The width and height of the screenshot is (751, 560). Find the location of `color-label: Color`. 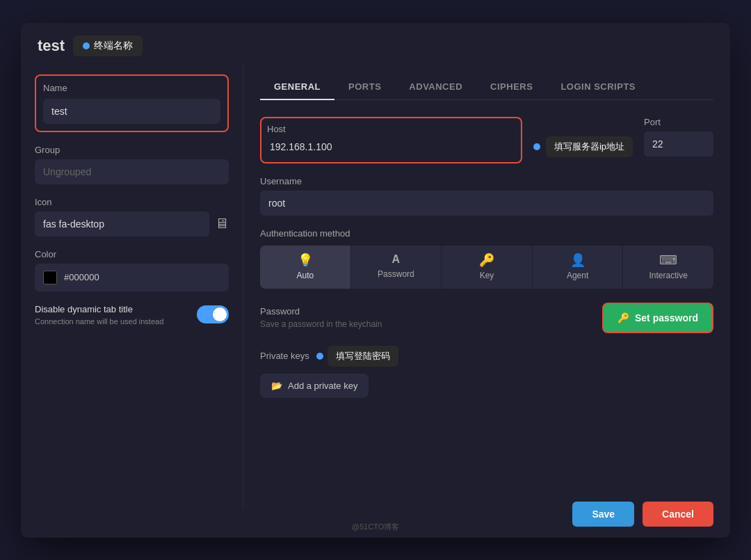

color-label: Color is located at coordinates (132, 255).